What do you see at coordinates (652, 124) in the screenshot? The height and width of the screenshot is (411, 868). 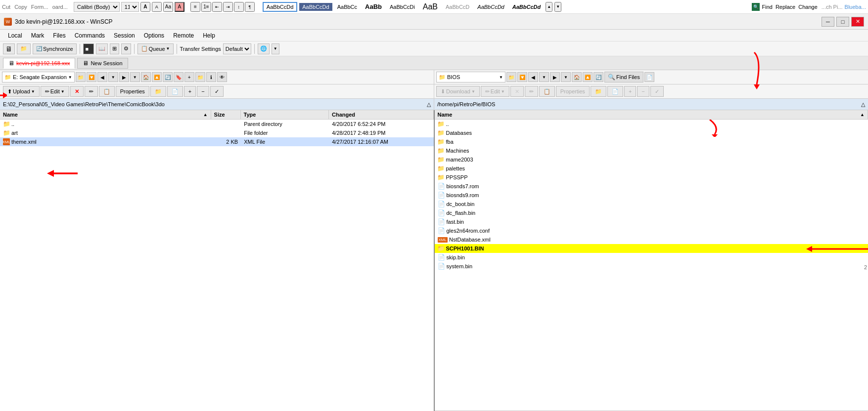 I see `table-row: 📁 ..` at bounding box center [652, 124].